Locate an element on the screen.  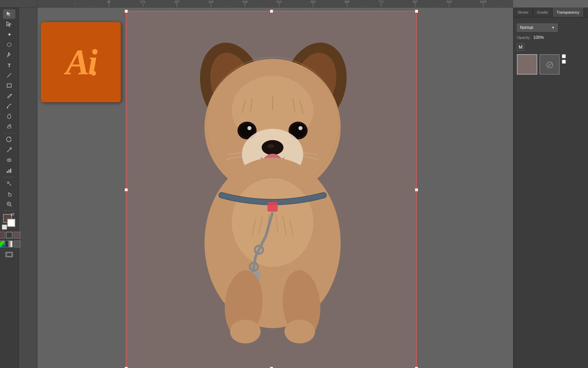
handle-top-left is located at coordinates (126, 11).